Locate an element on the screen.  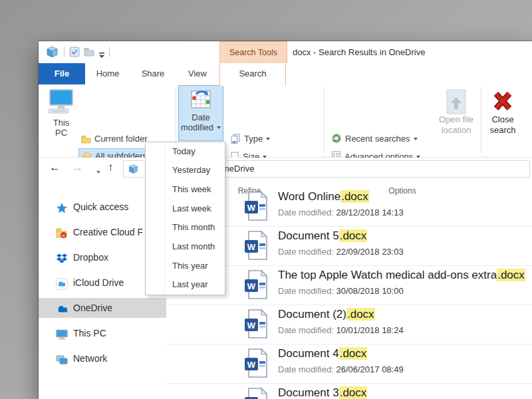
file-name: Document (2) is located at coordinates (313, 314).